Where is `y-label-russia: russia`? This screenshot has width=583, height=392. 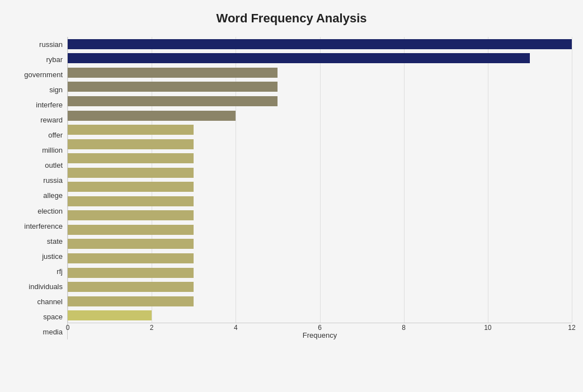
y-label-russia: russia is located at coordinates (53, 180).